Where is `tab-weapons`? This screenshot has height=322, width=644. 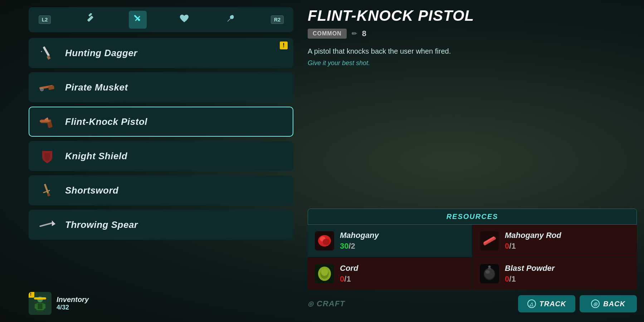 tab-weapons is located at coordinates (138, 20).